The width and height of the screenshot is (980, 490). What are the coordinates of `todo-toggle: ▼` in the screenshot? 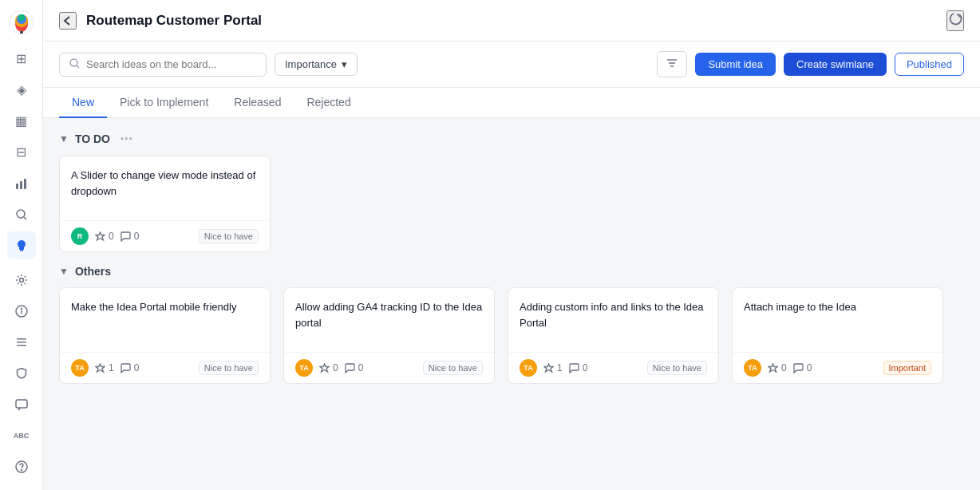 It's located at (64, 139).